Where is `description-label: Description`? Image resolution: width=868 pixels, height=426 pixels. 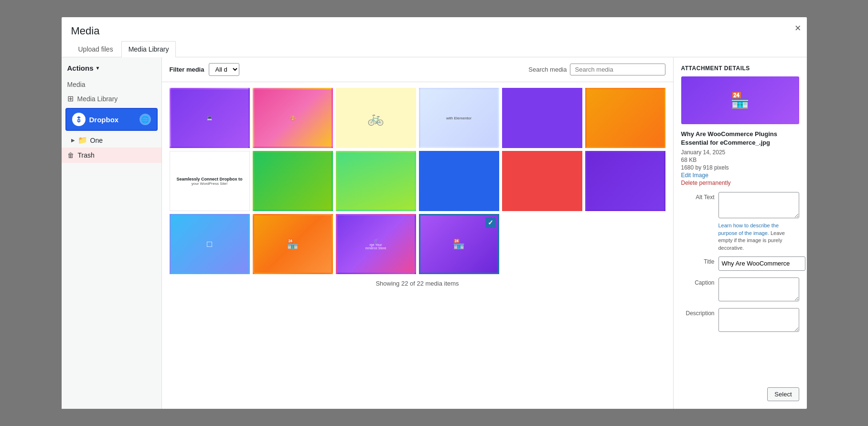 description-label: Description is located at coordinates (698, 312).